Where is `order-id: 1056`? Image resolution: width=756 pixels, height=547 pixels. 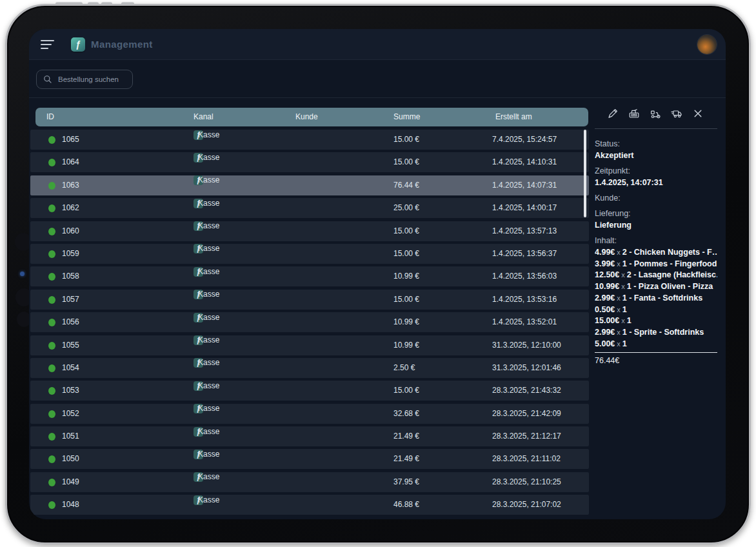 order-id: 1056 is located at coordinates (71, 323).